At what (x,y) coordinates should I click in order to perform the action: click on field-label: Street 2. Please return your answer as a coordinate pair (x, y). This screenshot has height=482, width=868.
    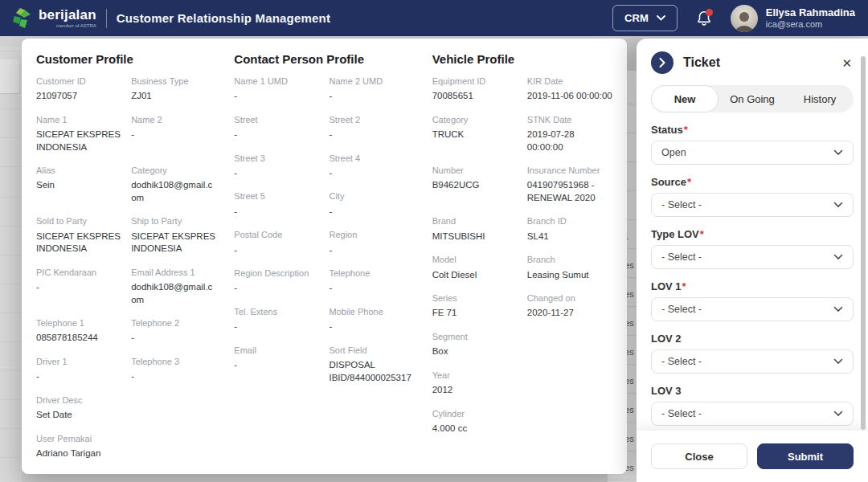
    Looking at the image, I should click on (371, 120).